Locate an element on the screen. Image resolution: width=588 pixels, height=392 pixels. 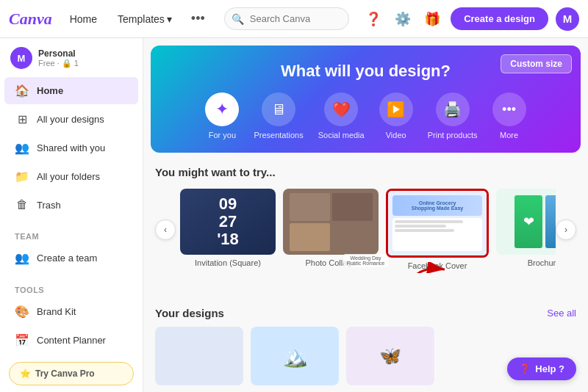
brochure-card-image: ❤ 📊 is located at coordinates (526, 222).